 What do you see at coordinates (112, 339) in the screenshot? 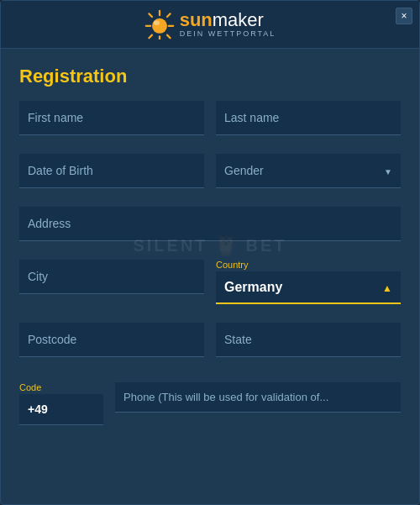
I see `postcode-group` at bounding box center [112, 339].